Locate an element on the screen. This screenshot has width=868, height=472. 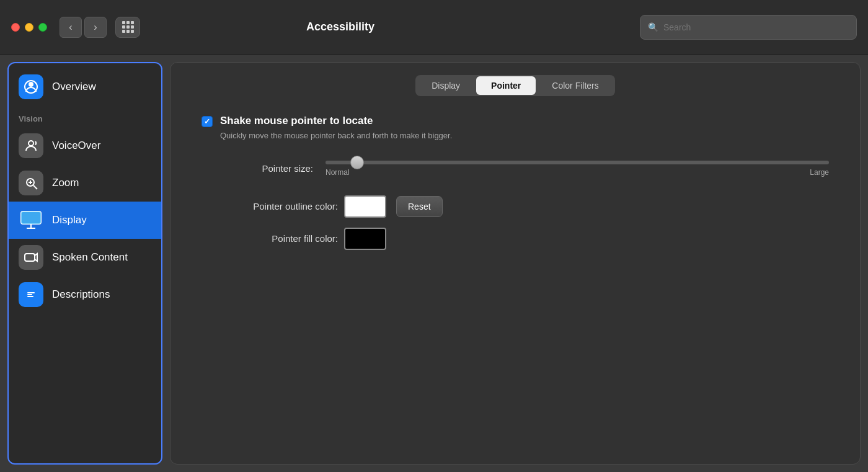
color-rows-group: Pointer outline color: Reset Pointer fil… is located at coordinates (515, 223).